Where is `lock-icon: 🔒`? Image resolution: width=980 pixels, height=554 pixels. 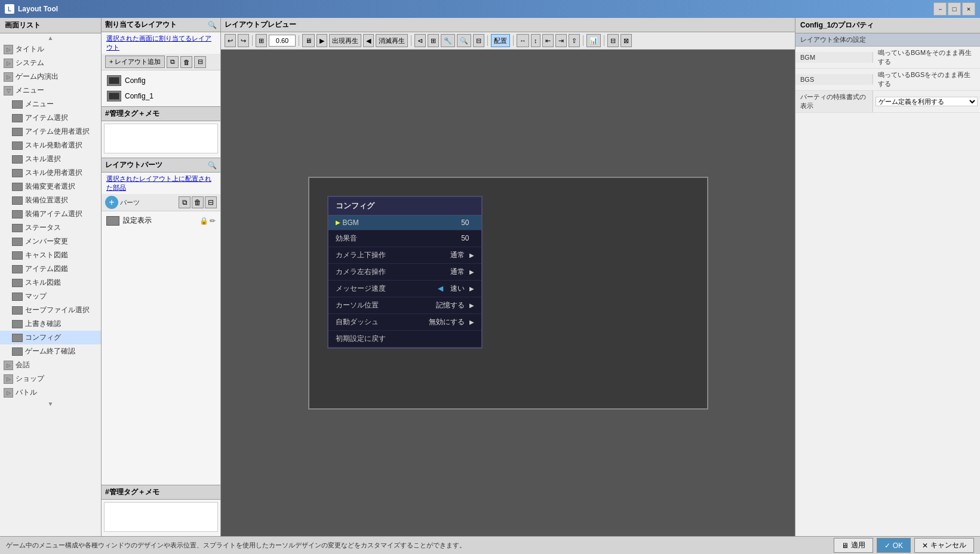 lock-icon: 🔒 is located at coordinates (204, 221).